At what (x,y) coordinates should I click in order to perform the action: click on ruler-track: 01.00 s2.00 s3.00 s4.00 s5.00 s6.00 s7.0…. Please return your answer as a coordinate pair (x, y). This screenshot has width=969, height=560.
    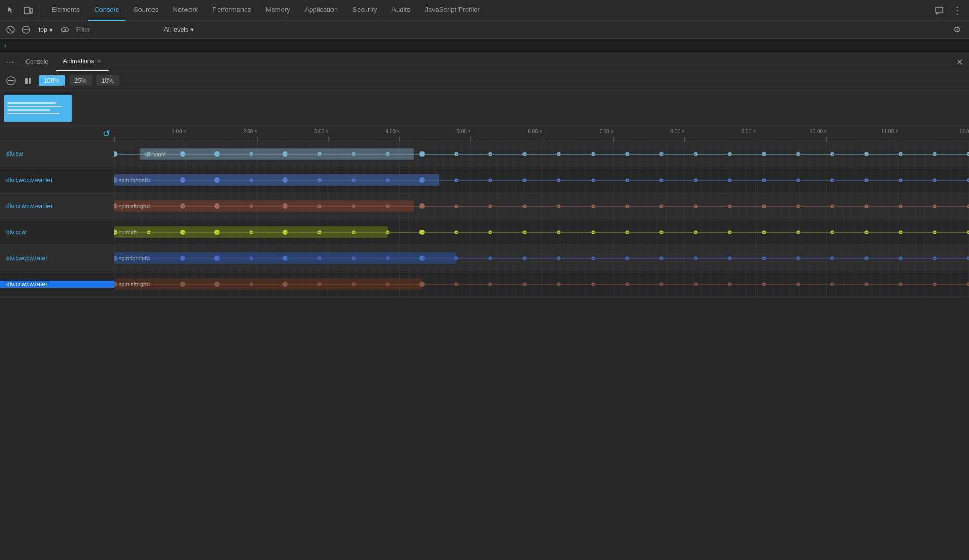
    Looking at the image, I should click on (542, 134).